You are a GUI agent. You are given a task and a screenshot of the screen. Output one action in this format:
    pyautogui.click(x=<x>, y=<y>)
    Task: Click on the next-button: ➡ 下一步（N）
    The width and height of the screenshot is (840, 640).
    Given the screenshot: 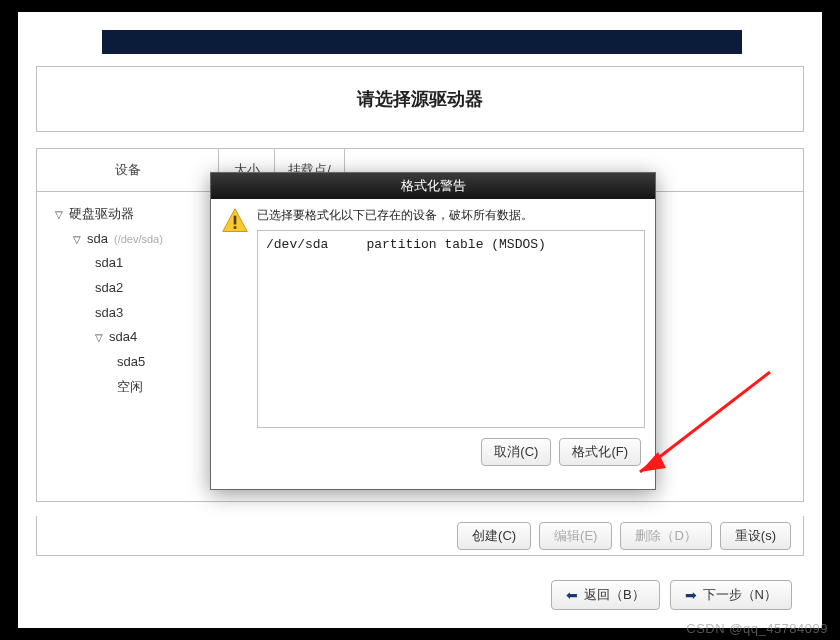 What is the action you would take?
    pyautogui.click(x=731, y=595)
    